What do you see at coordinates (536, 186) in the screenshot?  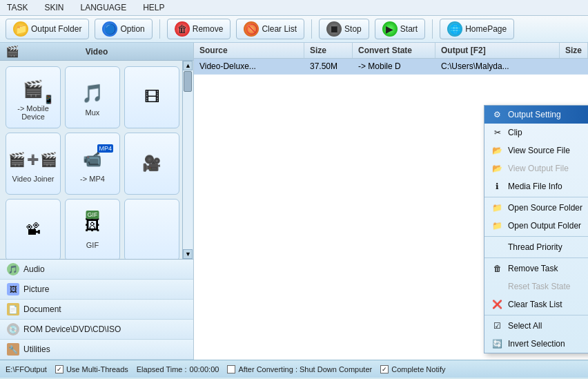 I see `context-media-info: ℹ Media File Info ▶` at bounding box center [536, 186].